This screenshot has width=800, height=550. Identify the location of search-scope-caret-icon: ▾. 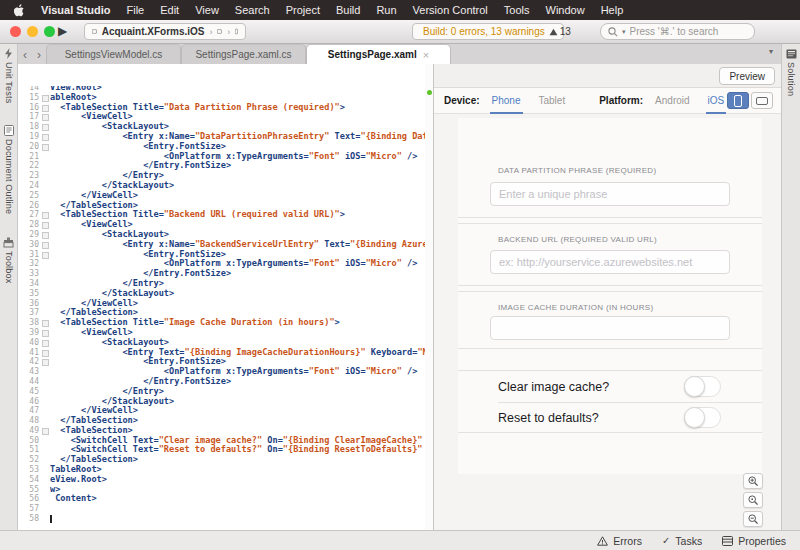
(624, 32).